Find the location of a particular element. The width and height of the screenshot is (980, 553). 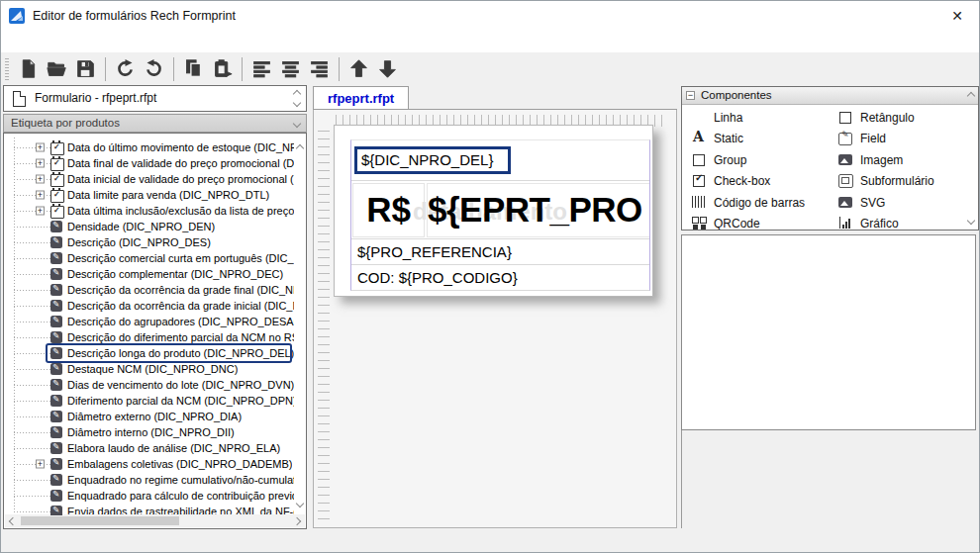

component-item: Retângulo is located at coordinates (895, 118).